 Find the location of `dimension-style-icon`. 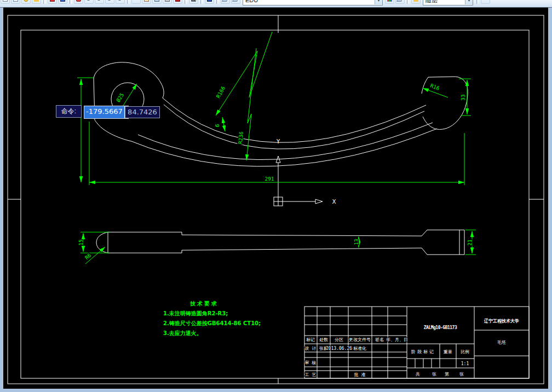

dimension-style-icon is located at coordinates (485, 2).